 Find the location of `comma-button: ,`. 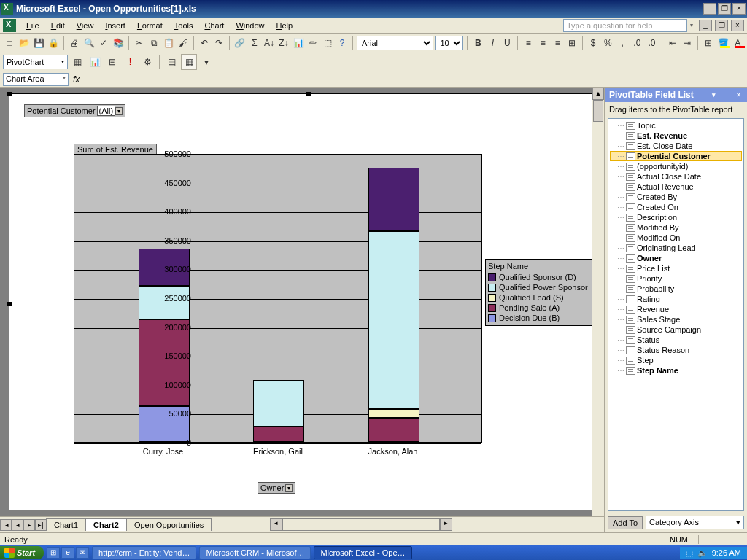

comma-button: , is located at coordinates (622, 43).